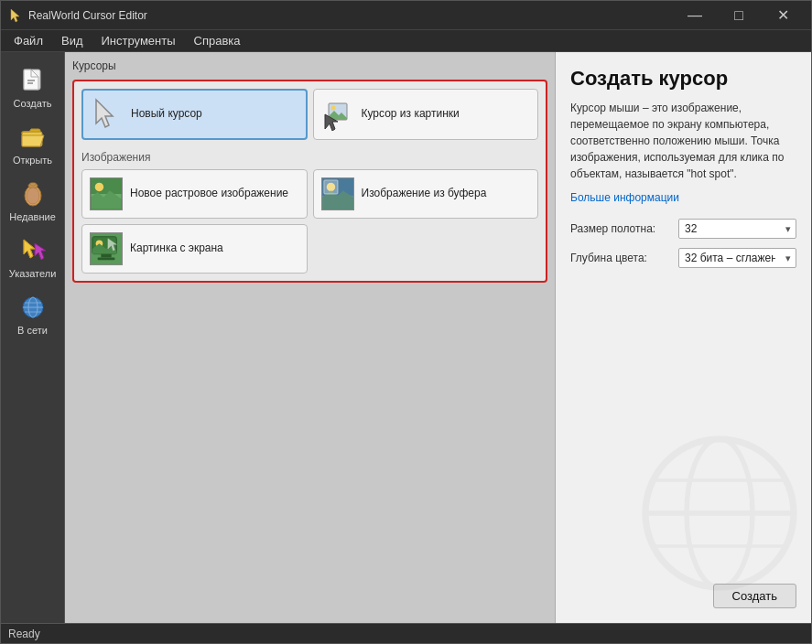 This screenshot has width=812, height=644. I want to click on sidebar-item-web: В сети, so click(33, 314).